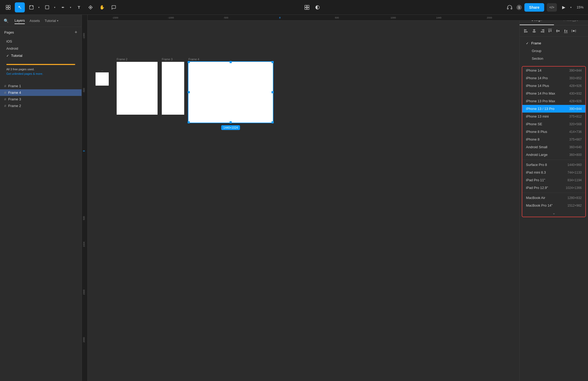 The height and width of the screenshot is (381, 588). I want to click on device-iphone14promax-name: iPhone 14 Pro Max, so click(548, 94).